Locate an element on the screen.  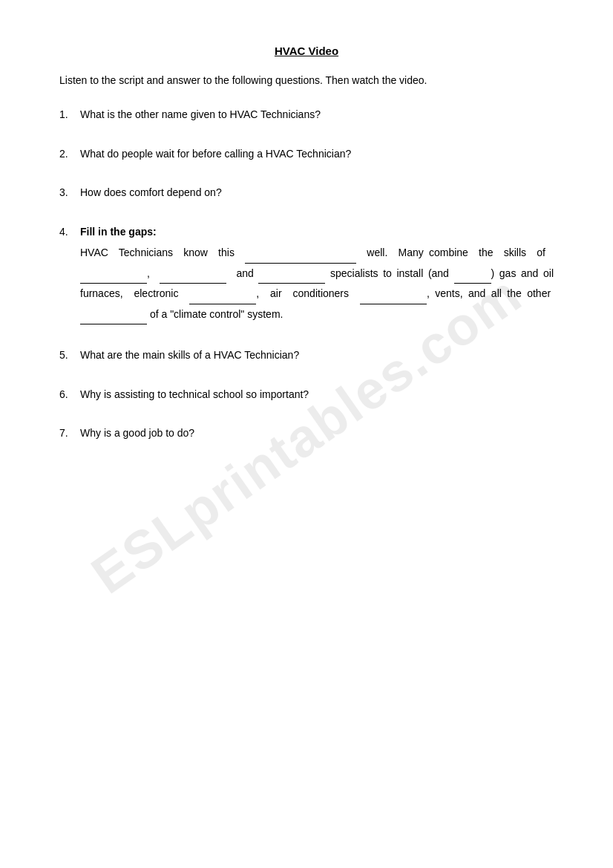
question-number: 3. is located at coordinates (70, 192).